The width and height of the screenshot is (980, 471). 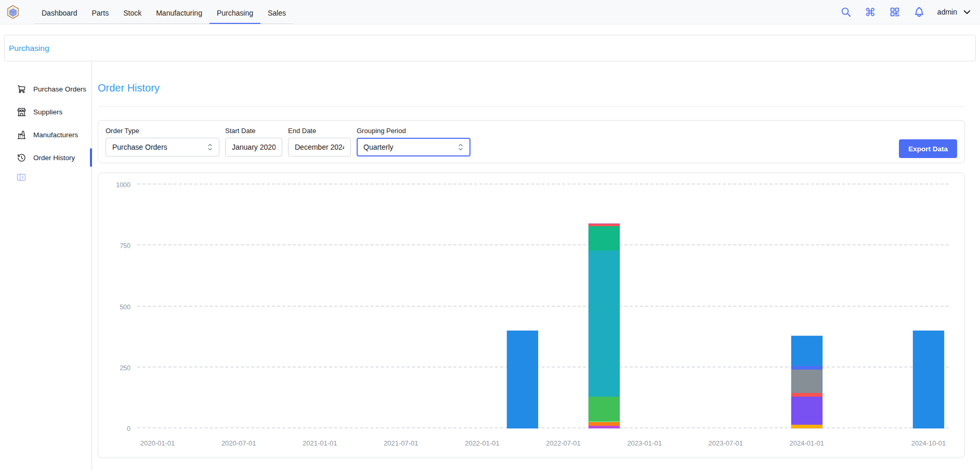 I want to click on end-date-label: End Date, so click(x=319, y=131).